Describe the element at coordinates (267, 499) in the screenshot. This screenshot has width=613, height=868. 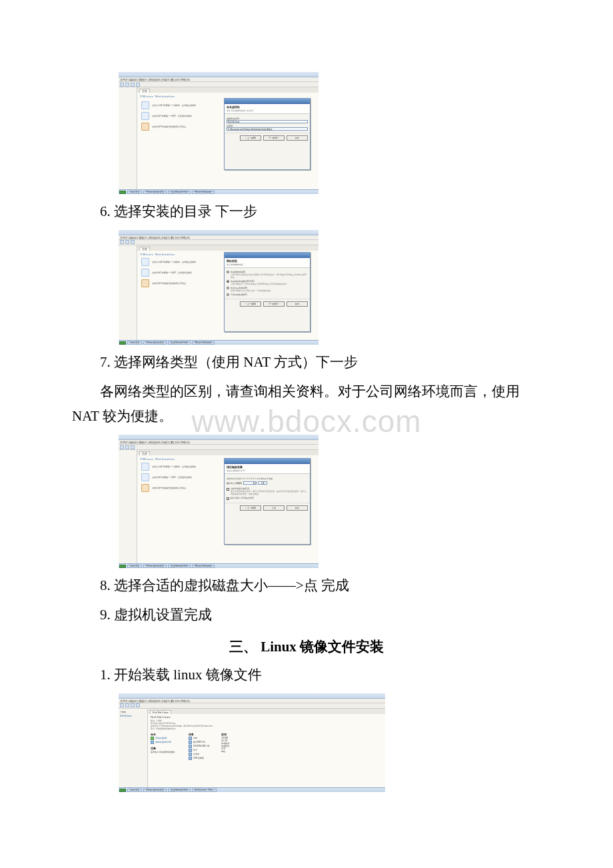
I see `disk-option-split: 磁盘分割为 2GB 的文件(P)` at that location.